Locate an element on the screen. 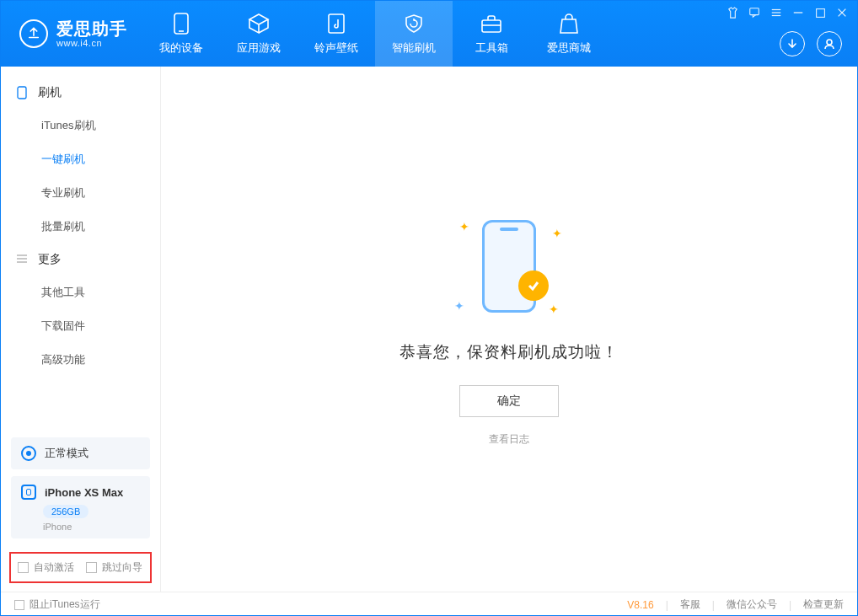 Image resolution: width=858 pixels, height=616 pixels. nav-toolbox: 工具箱 is located at coordinates (491, 34).